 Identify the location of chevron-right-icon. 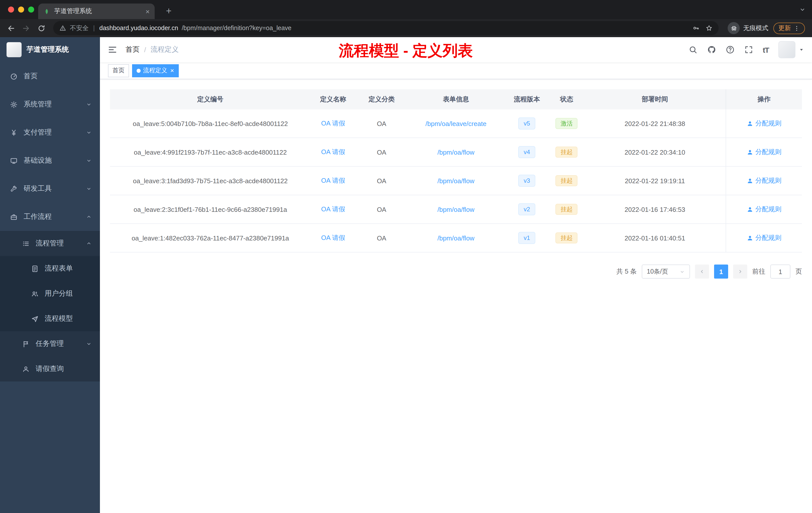
(740, 272).